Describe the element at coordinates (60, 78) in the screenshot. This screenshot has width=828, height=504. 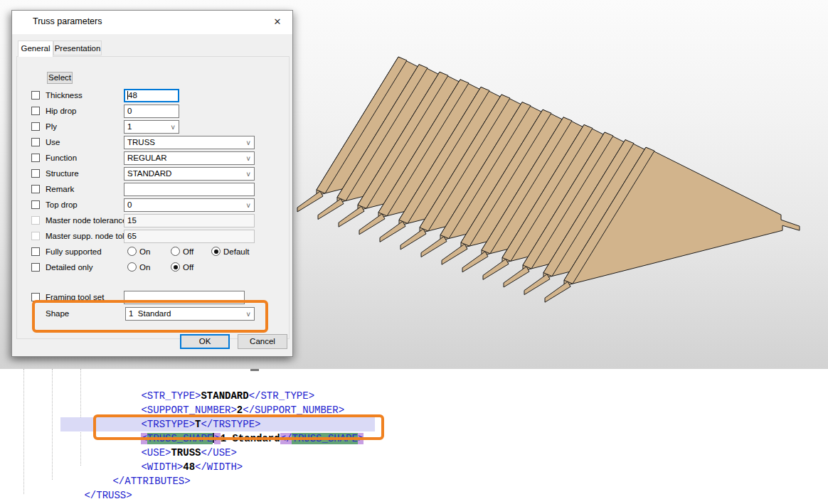
I see `select-button: Select` at that location.